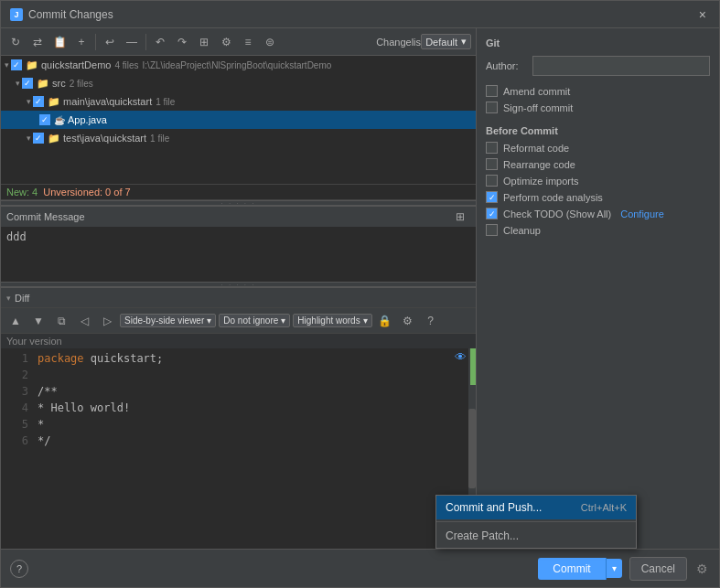 This screenshot has height=588, width=720. Describe the element at coordinates (408, 321) in the screenshot. I see `diff-settings-button: ⚙` at that location.